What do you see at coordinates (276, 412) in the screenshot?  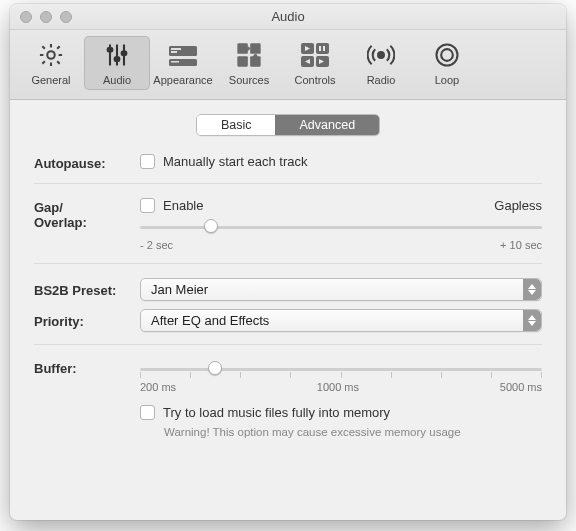 I see `checkbox-label: Try to load music files fully into memor…` at bounding box center [276, 412].